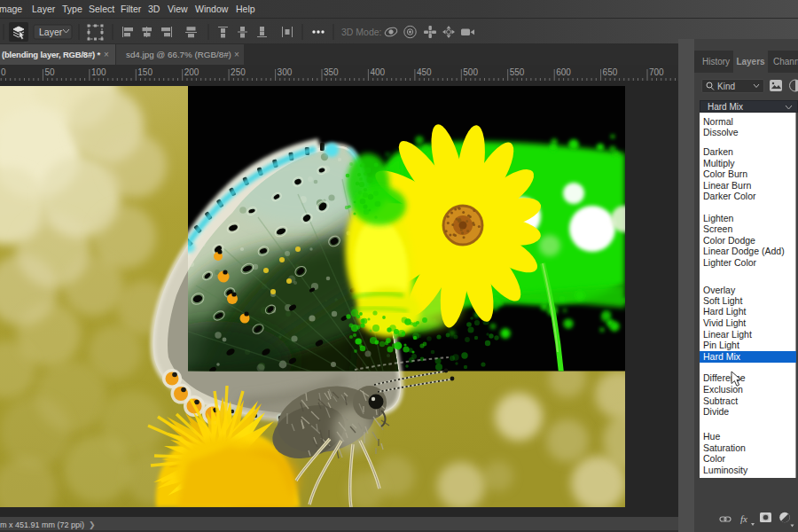 Image resolution: width=798 pixels, height=532 pixels. What do you see at coordinates (564, 73) in the screenshot?
I see `svg-text: 600` at bounding box center [564, 73].